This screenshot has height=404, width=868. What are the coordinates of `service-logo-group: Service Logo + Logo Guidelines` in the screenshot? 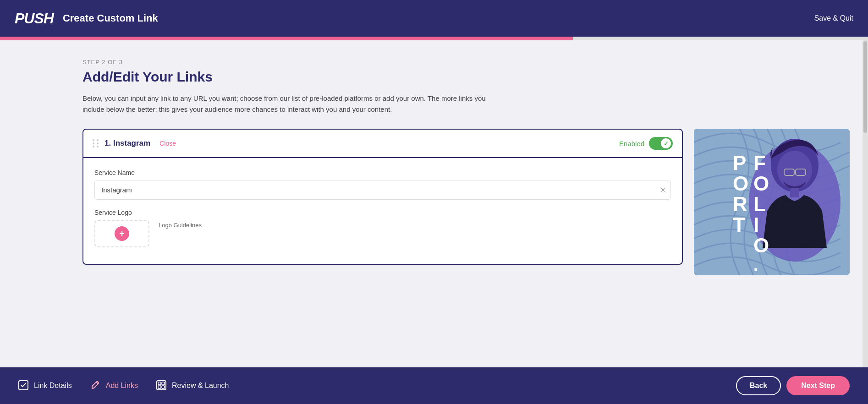 It's located at (383, 228).